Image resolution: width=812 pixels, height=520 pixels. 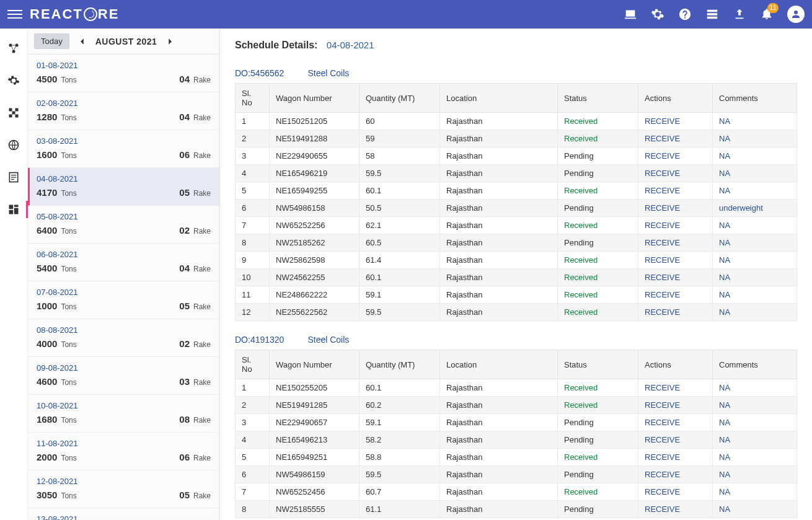 What do you see at coordinates (767, 15) in the screenshot?
I see `notifications-button: 11` at bounding box center [767, 15].